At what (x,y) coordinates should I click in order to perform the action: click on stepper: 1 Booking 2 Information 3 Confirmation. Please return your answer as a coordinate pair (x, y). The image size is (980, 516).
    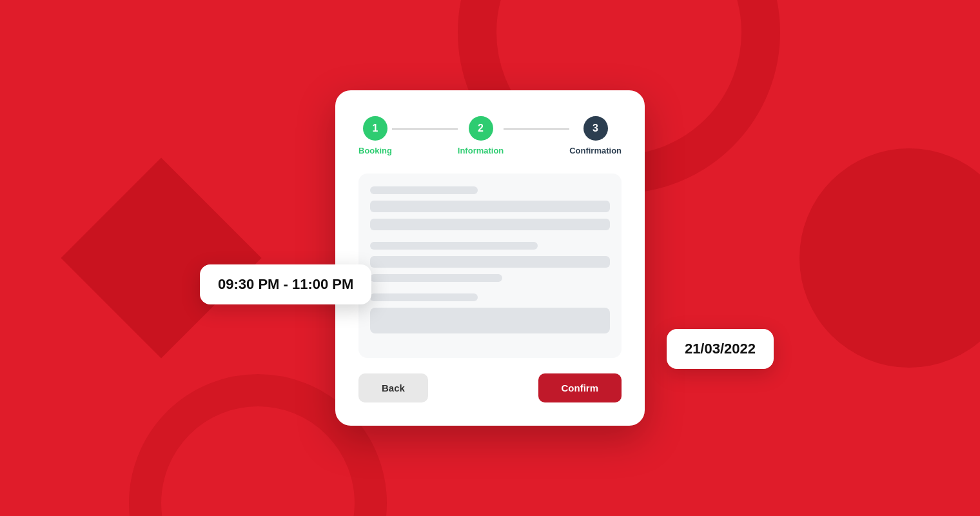
    Looking at the image, I should click on (490, 135).